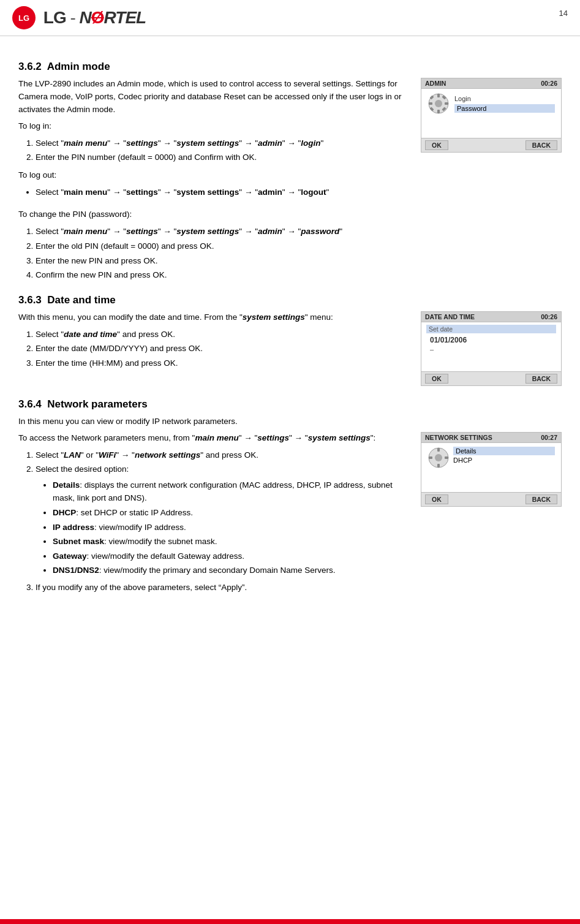 The image size is (580, 924). Describe the element at coordinates (214, 175) in the screenshot. I see `logout-heading: To log out:` at that location.